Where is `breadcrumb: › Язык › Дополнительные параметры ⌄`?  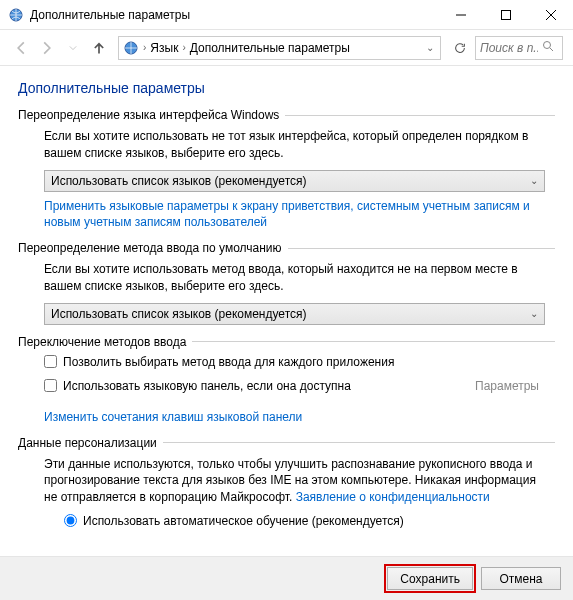
breadcrumb: › Язык › Дополнительные параметры ⌄ is located at coordinates (280, 48).